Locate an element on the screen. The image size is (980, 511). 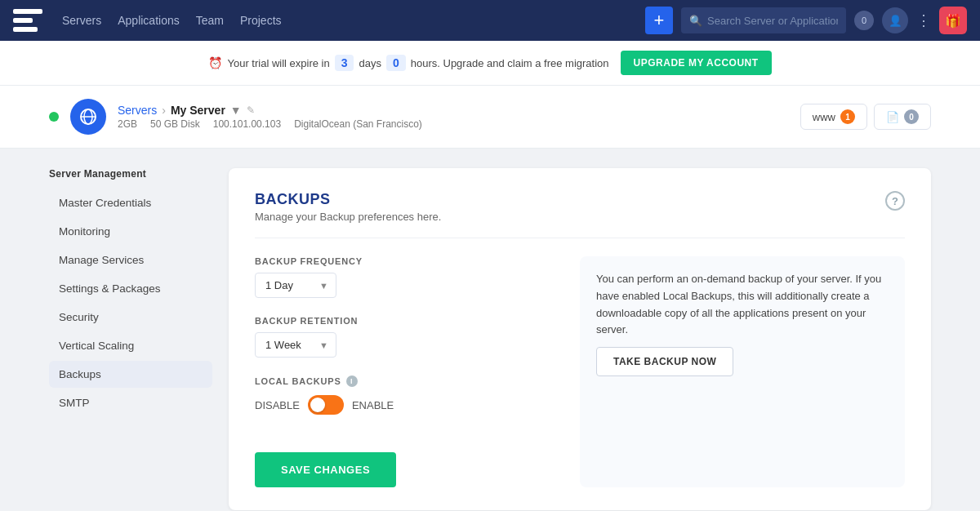
sidebar-item-settings: Settings & Packages is located at coordinates (131, 289).